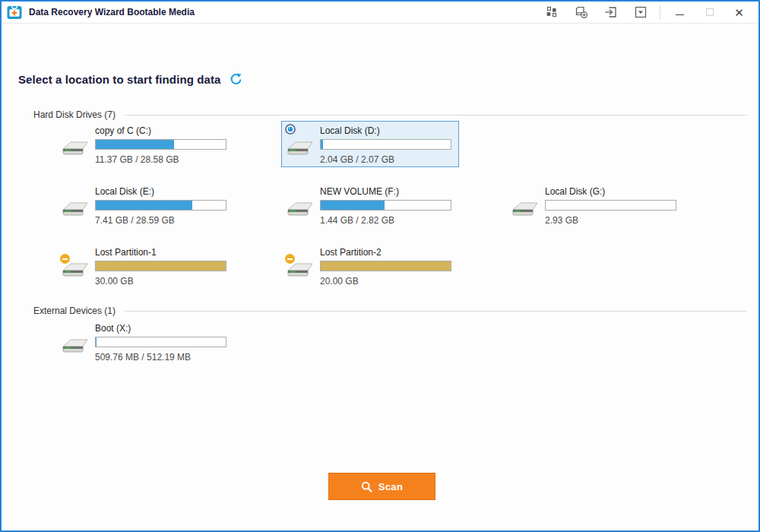 This screenshot has height=532, width=760. I want to click on section-hard-disk-drives: Hard Disk Drives (7), so click(391, 115).